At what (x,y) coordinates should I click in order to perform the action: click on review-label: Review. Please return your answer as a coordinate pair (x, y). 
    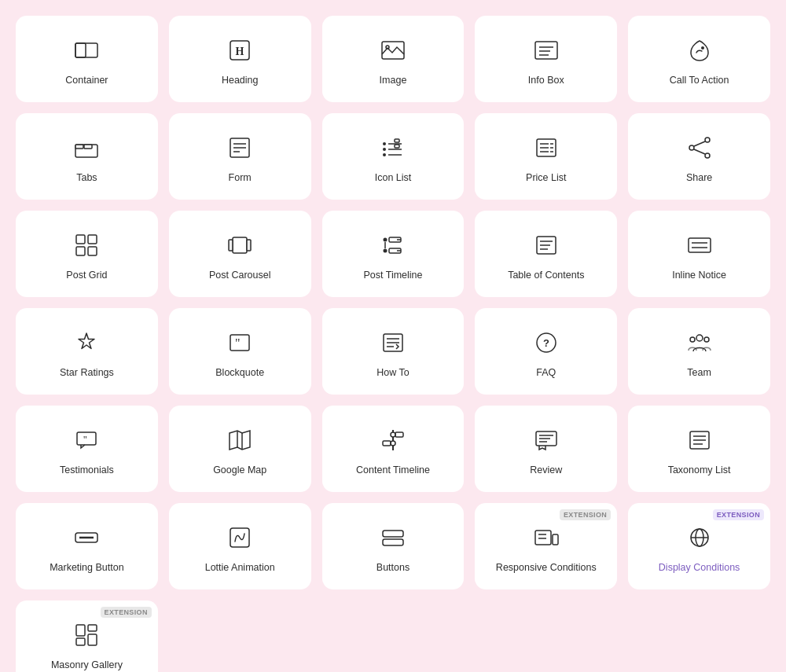
    Looking at the image, I should click on (545, 470).